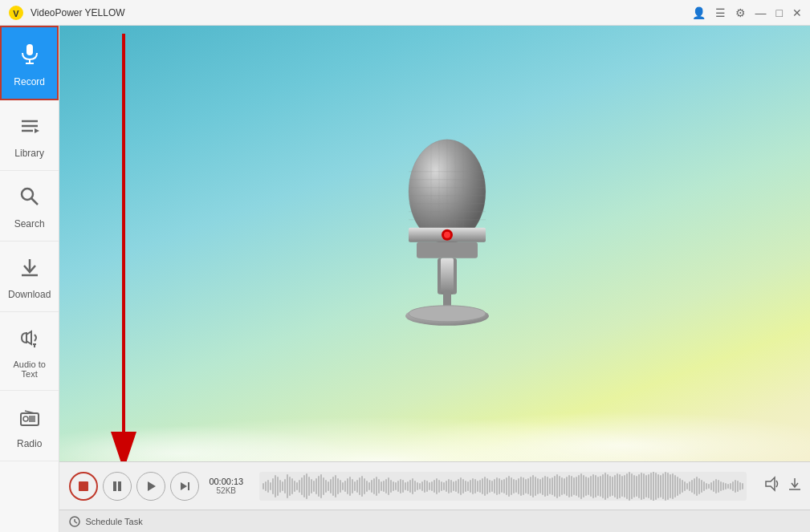  I want to click on app-logo: V, so click(16, 13).